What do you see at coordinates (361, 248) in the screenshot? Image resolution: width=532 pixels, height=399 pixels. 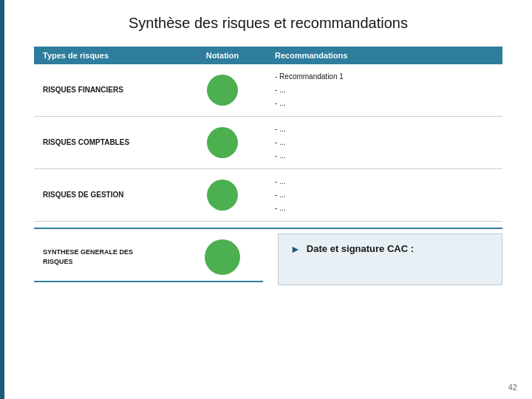 I see `date-label: Date et signature CAC :` at bounding box center [361, 248].